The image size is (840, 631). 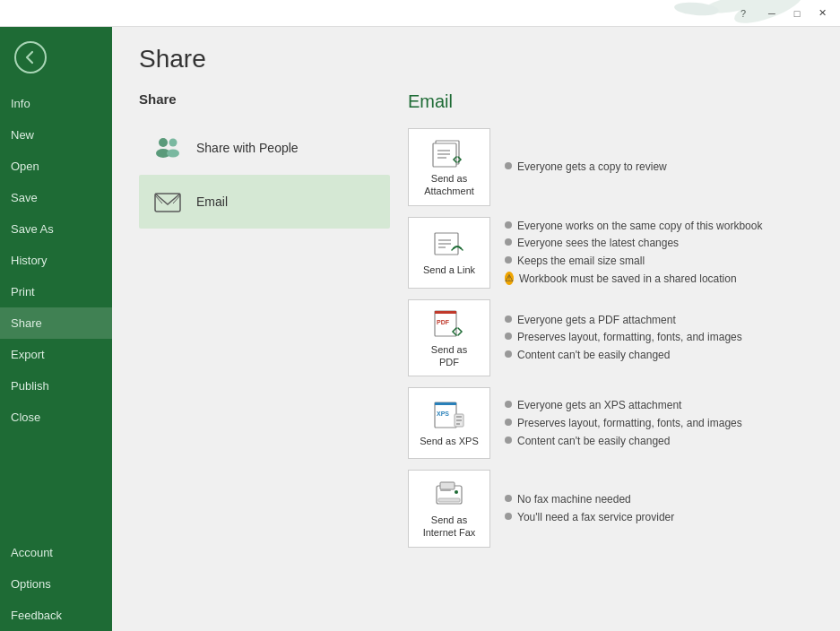 What do you see at coordinates (624, 423) in the screenshot?
I see `send-xps-desc: Everyone gets an XPS attachment Preserve…` at bounding box center [624, 423].